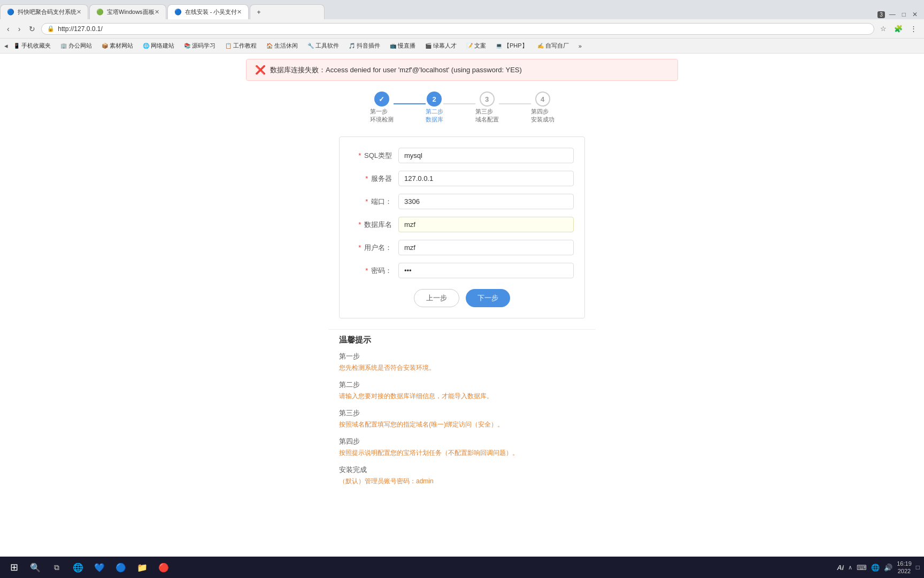 This screenshot has height=578, width=924. What do you see at coordinates (78, 567) in the screenshot?
I see `taskbar-browser-icon: 🌐` at bounding box center [78, 567].